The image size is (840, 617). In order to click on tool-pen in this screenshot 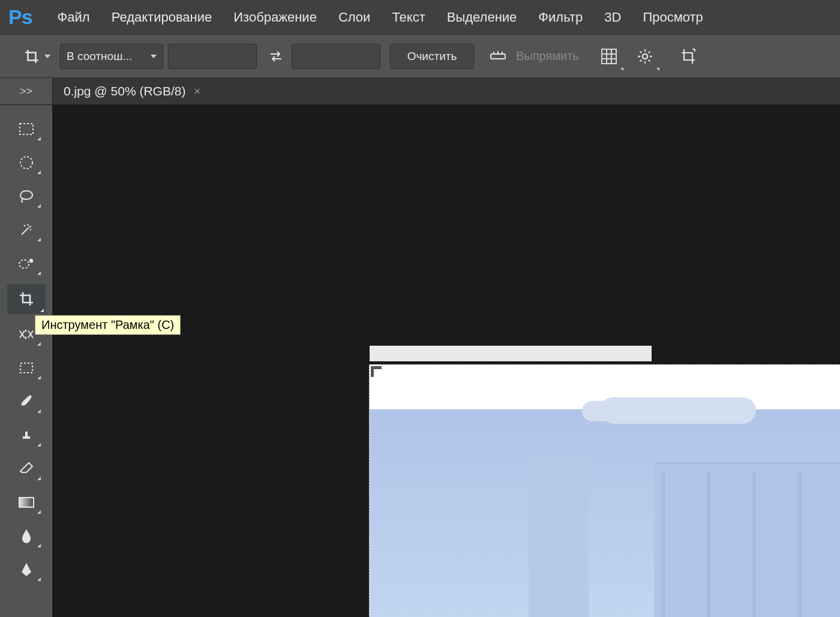, I will do `click(26, 570)`.